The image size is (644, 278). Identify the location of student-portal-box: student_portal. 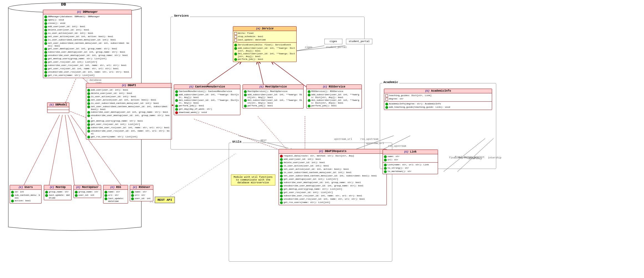
(359, 42).